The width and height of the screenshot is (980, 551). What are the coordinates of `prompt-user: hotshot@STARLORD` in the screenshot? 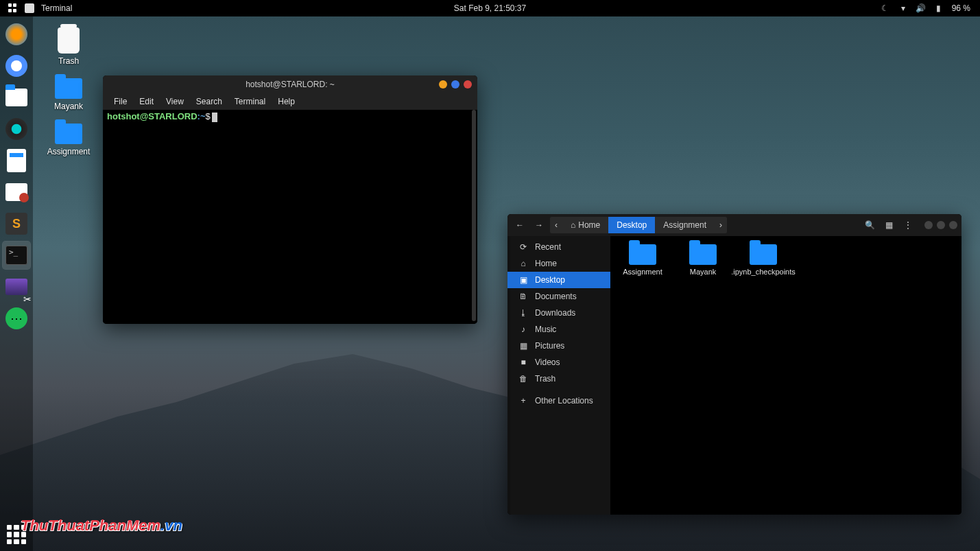 It's located at (152, 117).